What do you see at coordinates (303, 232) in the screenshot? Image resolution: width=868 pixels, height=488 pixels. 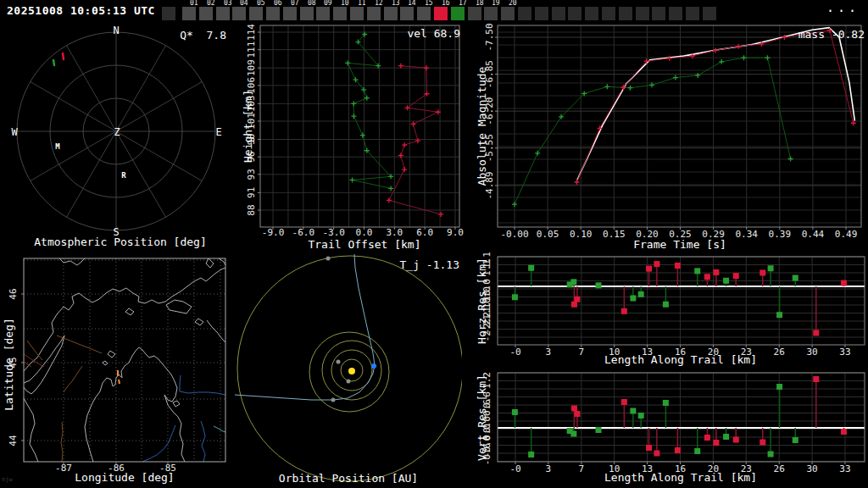 I see `svg-text: -6.0` at bounding box center [303, 232].